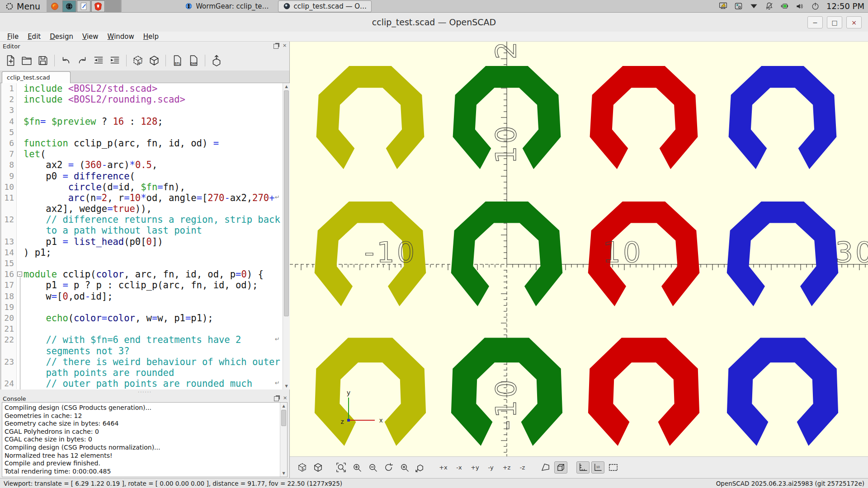  Describe the element at coordinates (145, 416) in the screenshot. I see `console-line: Geometries in cache: 12` at that location.